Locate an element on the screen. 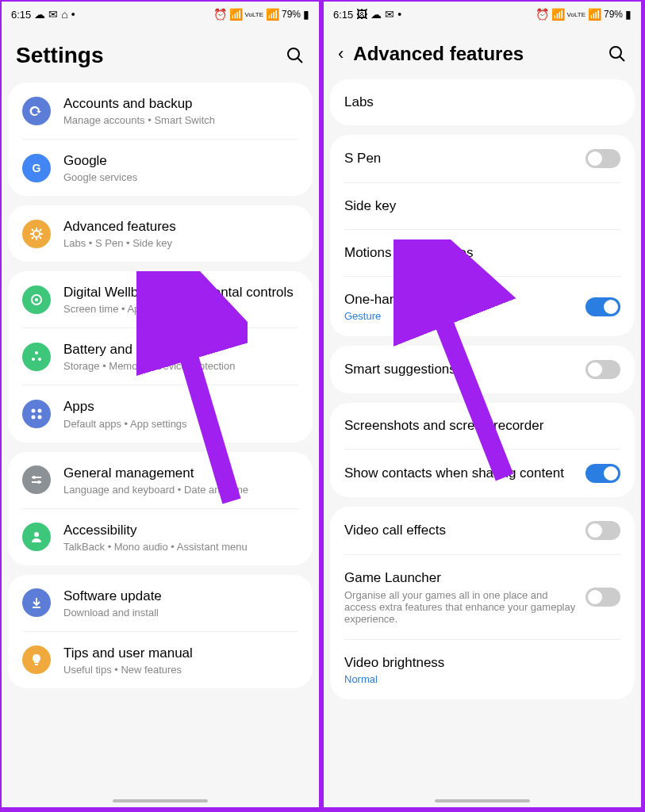  row-text: AccessibilityTalkBack • Mono audio • Ass… is located at coordinates (181, 538).